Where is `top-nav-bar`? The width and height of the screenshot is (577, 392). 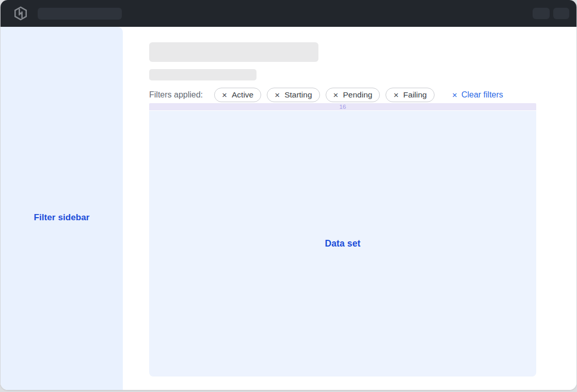 top-nav-bar is located at coordinates (288, 13).